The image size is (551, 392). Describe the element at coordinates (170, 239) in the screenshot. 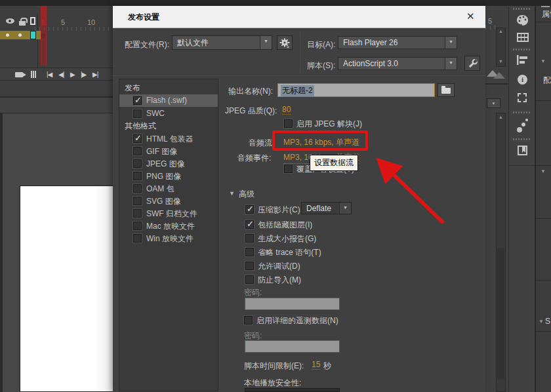

I see `format-item-win-projector: Win 放映文件` at that location.